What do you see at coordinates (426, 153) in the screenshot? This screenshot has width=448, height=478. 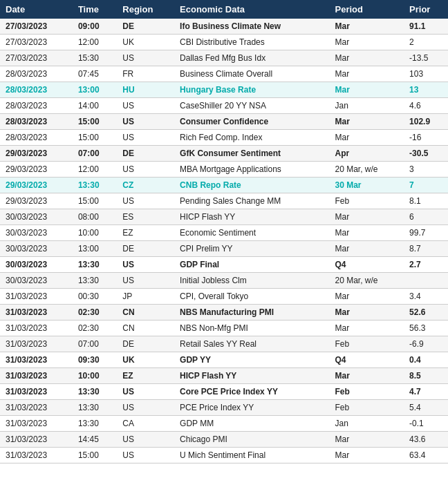 I see `cell-prior: -30.5` at bounding box center [426, 153].